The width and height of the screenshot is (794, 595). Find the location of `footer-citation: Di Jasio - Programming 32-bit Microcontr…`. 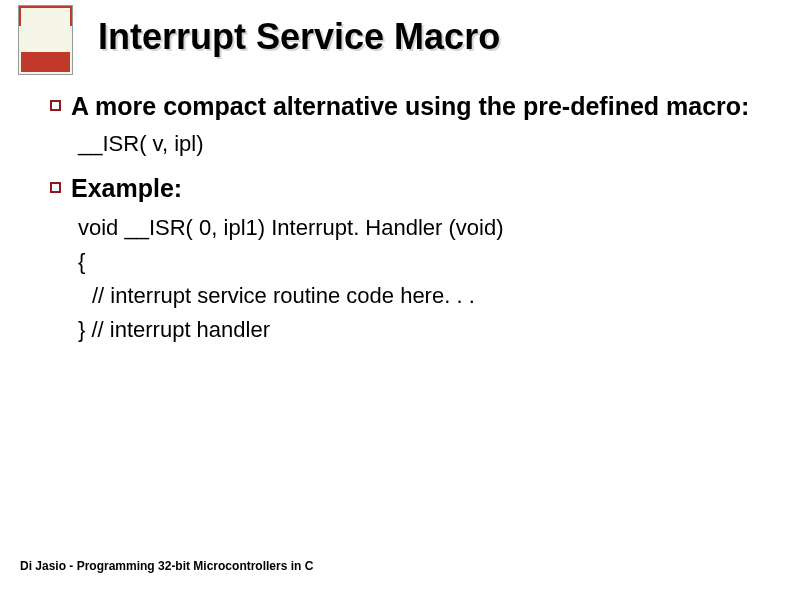

footer-citation: Di Jasio - Programming 32-bit Microcontr… is located at coordinates (166, 566).